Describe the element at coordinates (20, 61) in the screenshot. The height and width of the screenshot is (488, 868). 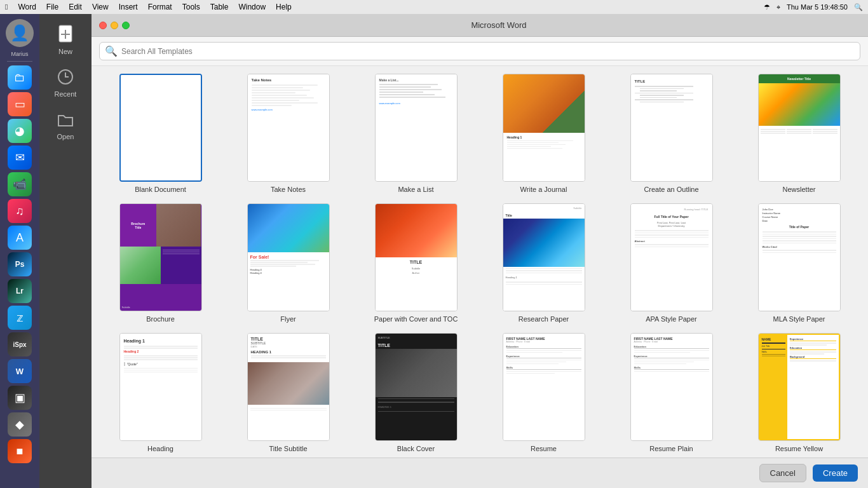
I see `dock-divider` at that location.